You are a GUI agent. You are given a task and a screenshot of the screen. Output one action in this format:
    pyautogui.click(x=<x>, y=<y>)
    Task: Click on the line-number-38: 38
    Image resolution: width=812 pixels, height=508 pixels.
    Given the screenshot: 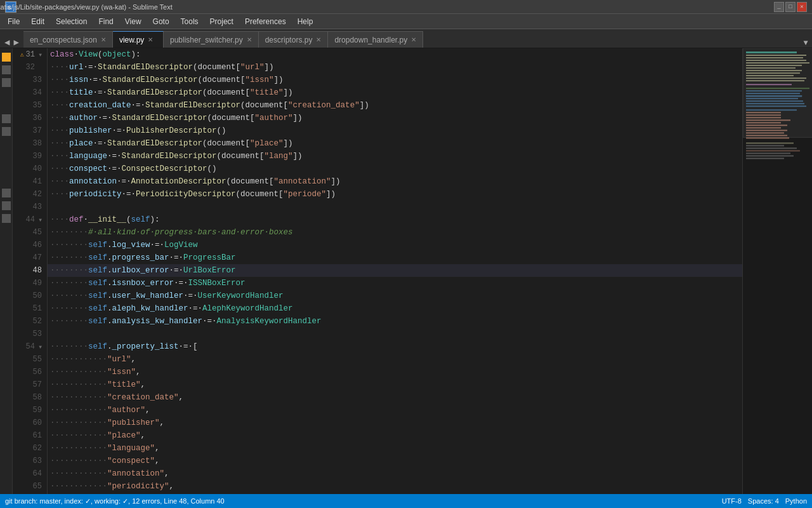 What is the action you would take?
    pyautogui.click(x=30, y=144)
    